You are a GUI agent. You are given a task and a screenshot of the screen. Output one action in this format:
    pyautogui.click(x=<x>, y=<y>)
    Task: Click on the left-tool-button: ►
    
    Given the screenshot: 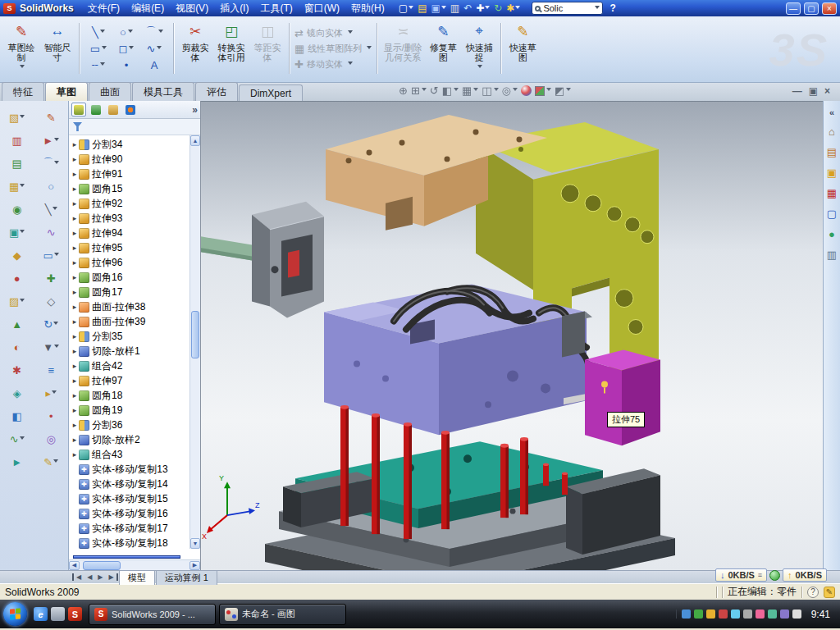 What is the action you would take?
    pyautogui.click(x=51, y=140)
    